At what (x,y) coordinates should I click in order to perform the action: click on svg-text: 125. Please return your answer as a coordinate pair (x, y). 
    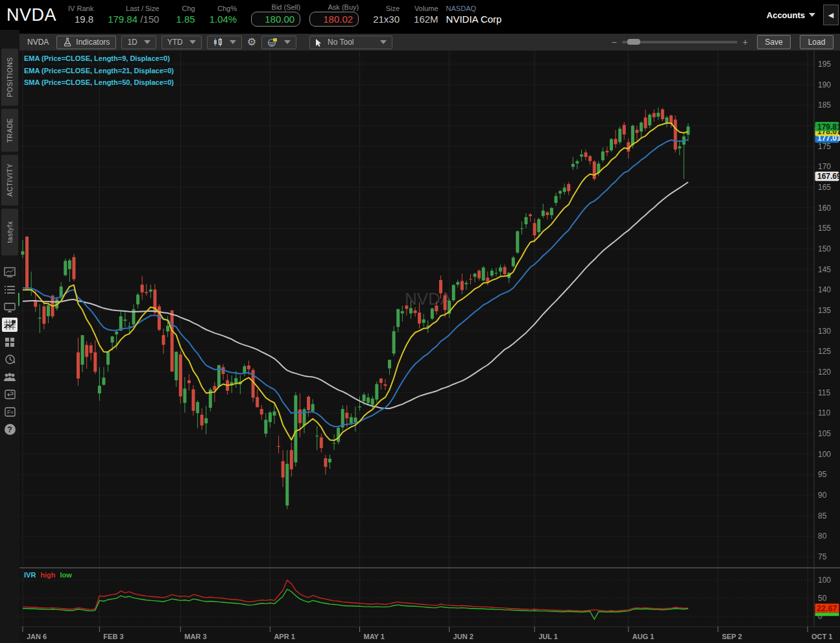
    Looking at the image, I should click on (824, 351).